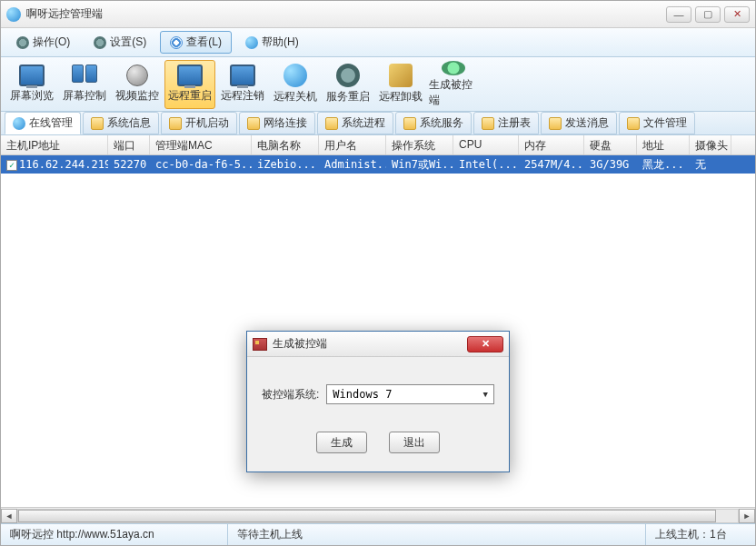  I want to click on dual-monitor-icon, so click(85, 75).